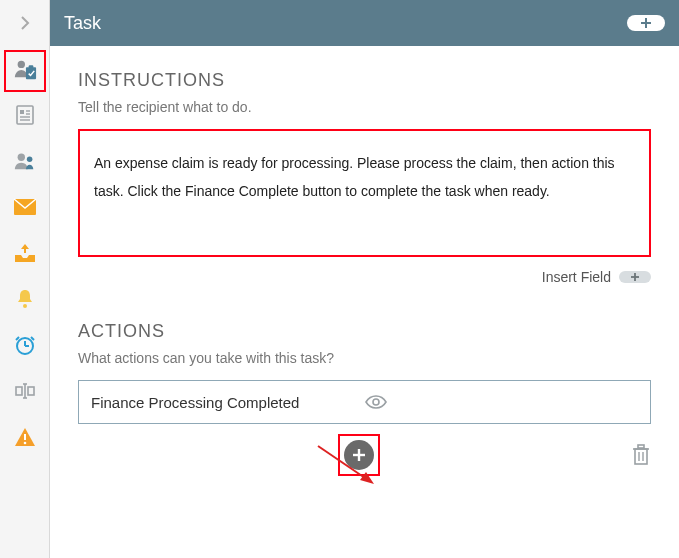  Describe the element at coordinates (576, 277) in the screenshot. I see `insert-field-link: Insert Field` at that location.